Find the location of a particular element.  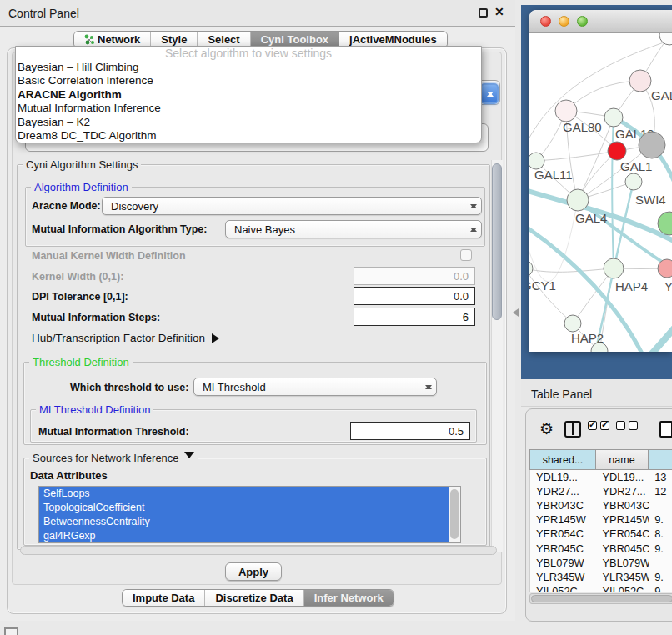

close-traffic-light-icon is located at coordinates (545, 22).